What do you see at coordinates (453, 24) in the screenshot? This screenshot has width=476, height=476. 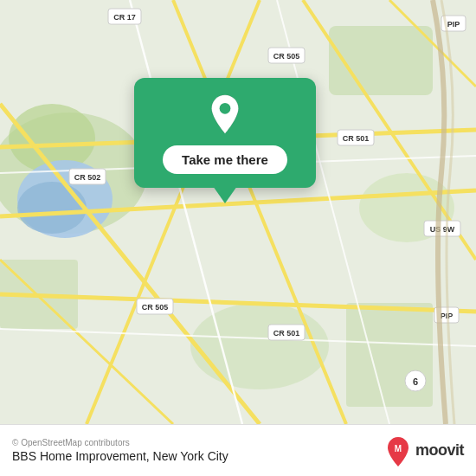 I see `svg-text: PIP` at bounding box center [453, 24].